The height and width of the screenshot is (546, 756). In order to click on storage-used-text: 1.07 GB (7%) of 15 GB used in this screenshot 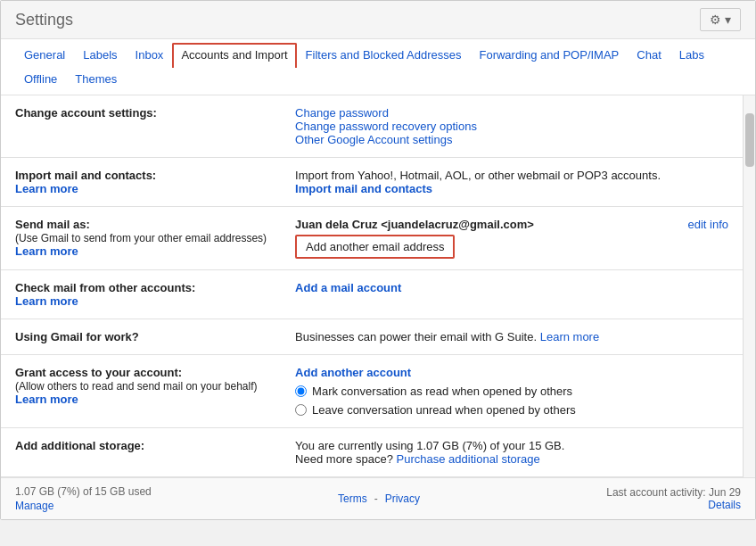, I will do `click(84, 492)`.